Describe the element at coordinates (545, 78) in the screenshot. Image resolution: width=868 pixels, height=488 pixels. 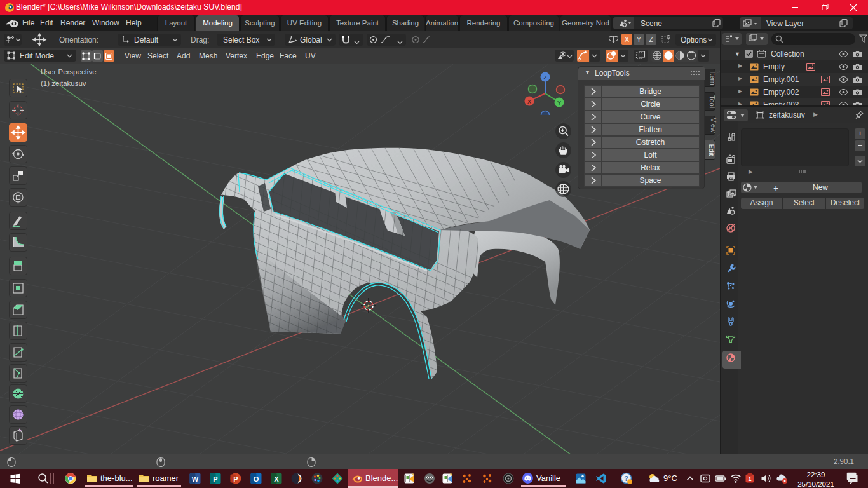
I see `svg-text: Z` at that location.